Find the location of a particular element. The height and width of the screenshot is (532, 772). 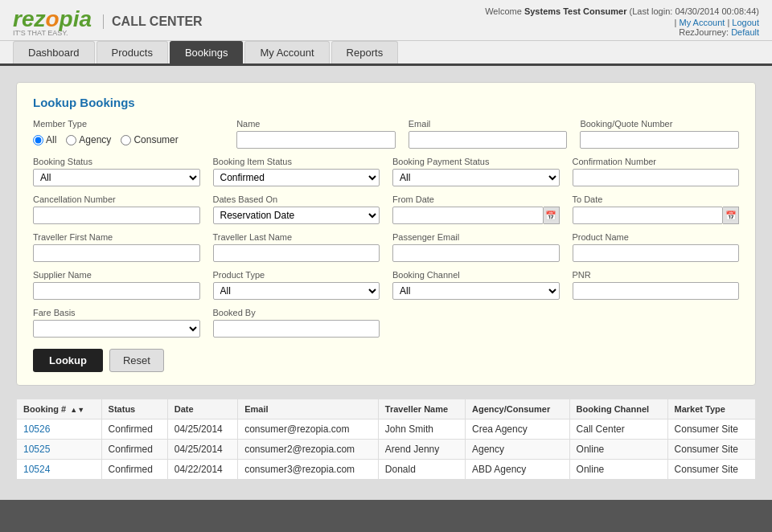

cell-booking: 10524 is located at coordinates (60, 469).